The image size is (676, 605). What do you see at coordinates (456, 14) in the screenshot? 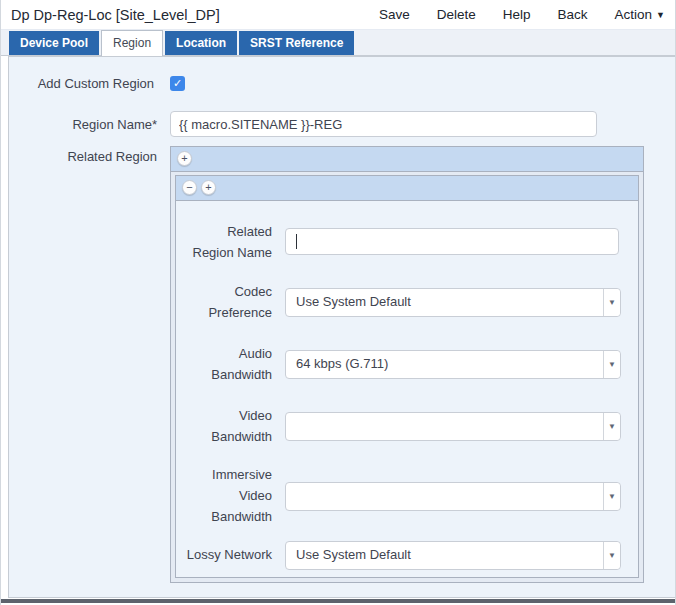
I see `delete-button: Delete` at bounding box center [456, 14].